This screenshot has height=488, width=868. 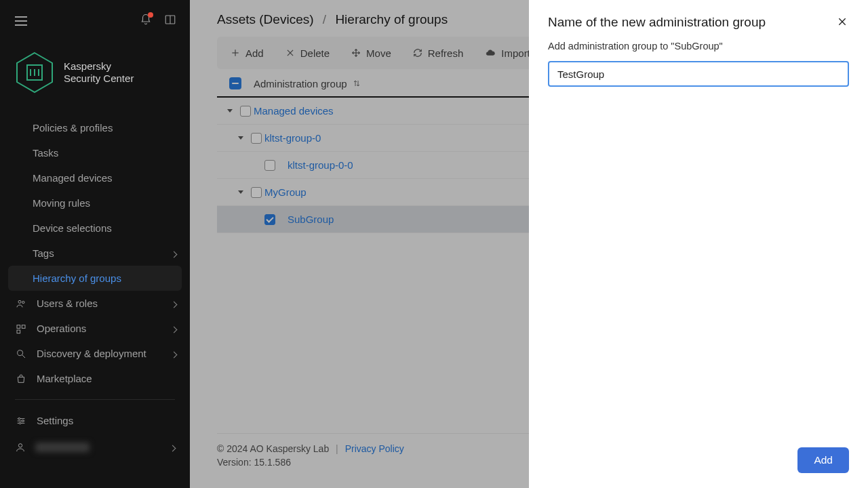 What do you see at coordinates (95, 153) in the screenshot?
I see `nav-tasks: Tasks` at bounding box center [95, 153].